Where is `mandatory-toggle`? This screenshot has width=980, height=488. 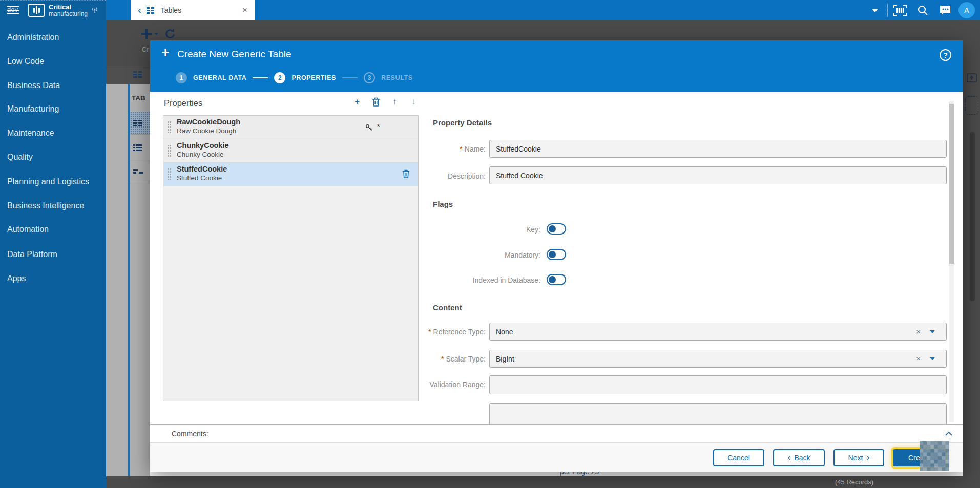 mandatory-toggle is located at coordinates (556, 254).